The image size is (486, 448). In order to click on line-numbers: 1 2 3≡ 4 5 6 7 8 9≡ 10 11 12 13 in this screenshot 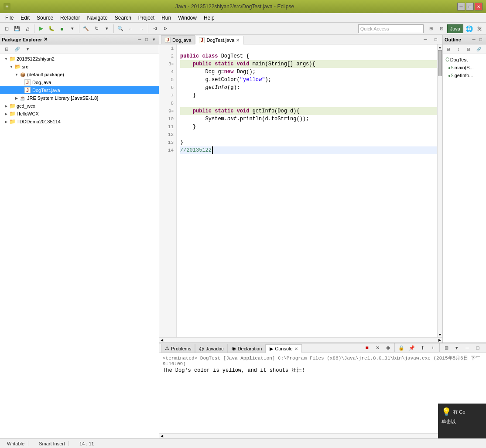, I will do `click(168, 191)`.